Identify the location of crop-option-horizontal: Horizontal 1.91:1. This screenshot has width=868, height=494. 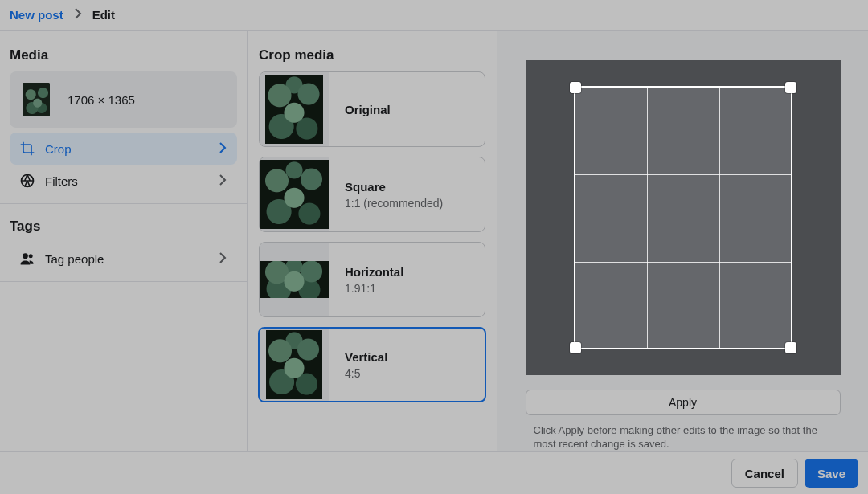
(372, 280).